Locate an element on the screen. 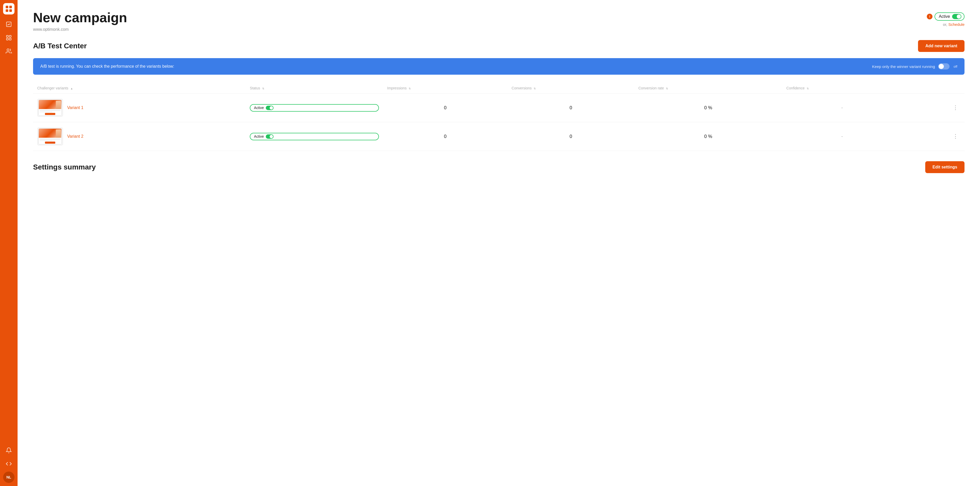  title-area: New campaign www.optimonk.com is located at coordinates (80, 21).